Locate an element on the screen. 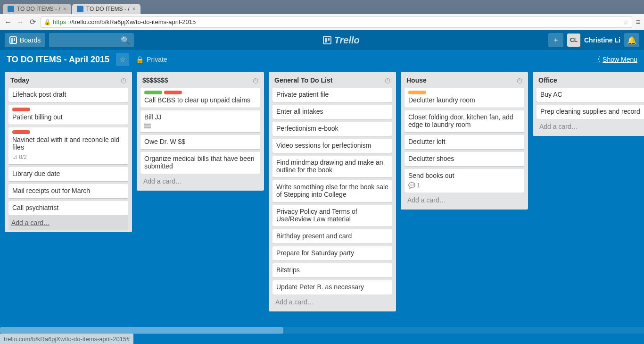 This screenshot has width=644, height=344. card: Call psychiatrist is located at coordinates (68, 208).